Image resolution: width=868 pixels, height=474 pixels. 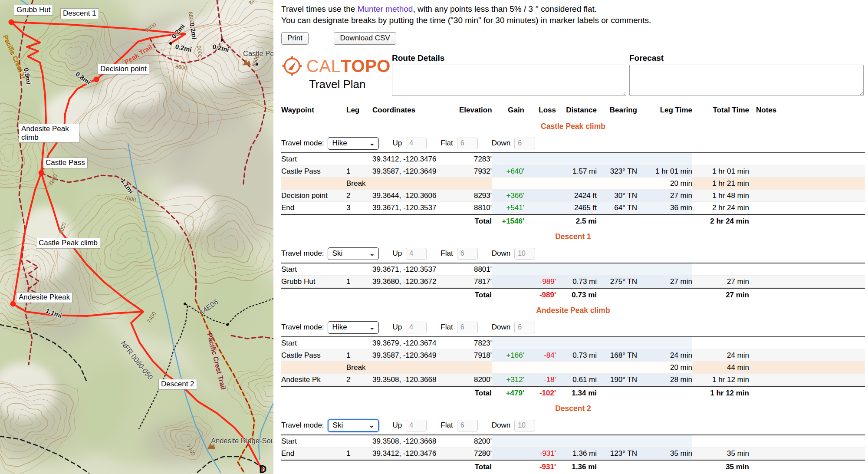 What do you see at coordinates (807, 110) in the screenshot?
I see `column-header-notes: Notes` at bounding box center [807, 110].